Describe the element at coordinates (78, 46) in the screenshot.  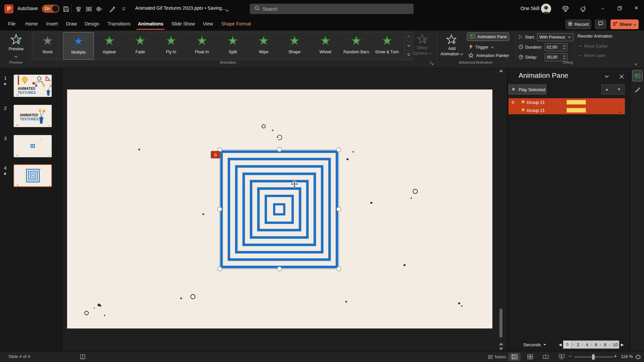
I see `gallery-item-multiple: Multiple` at that location.